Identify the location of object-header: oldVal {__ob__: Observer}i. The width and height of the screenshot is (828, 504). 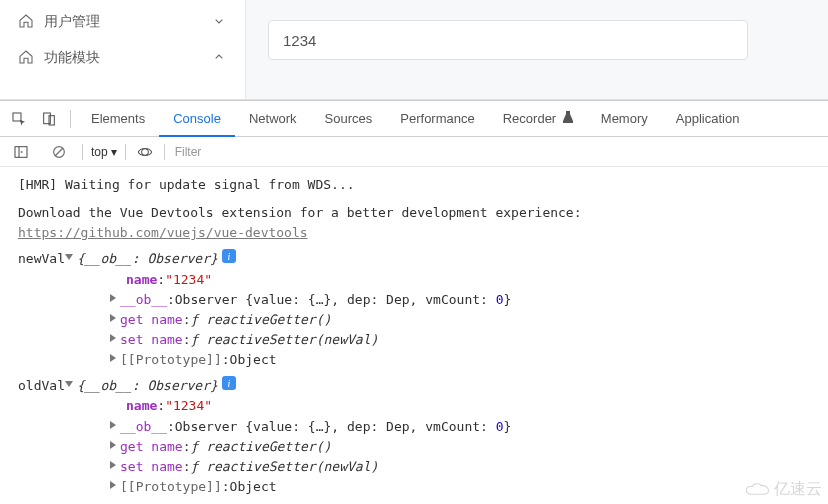
(414, 386).